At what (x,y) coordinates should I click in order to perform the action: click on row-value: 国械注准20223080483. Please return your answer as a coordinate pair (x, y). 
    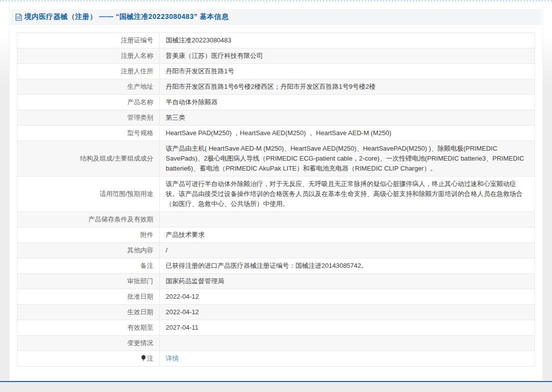
    Looking at the image, I should click on (347, 41).